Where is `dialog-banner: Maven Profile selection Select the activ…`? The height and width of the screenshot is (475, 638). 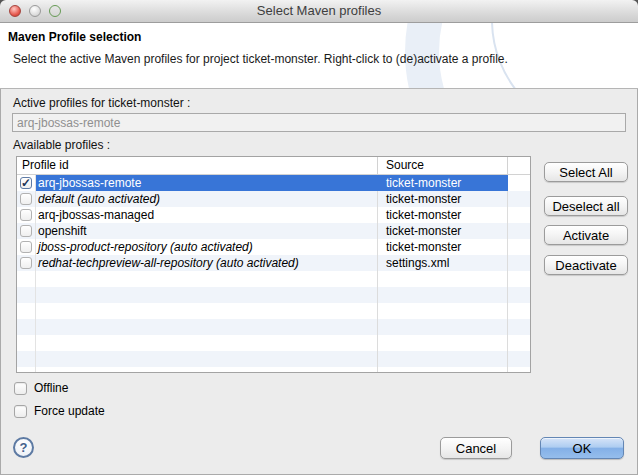 dialog-banner: Maven Profile selection Select the activ… is located at coordinates (319, 56).